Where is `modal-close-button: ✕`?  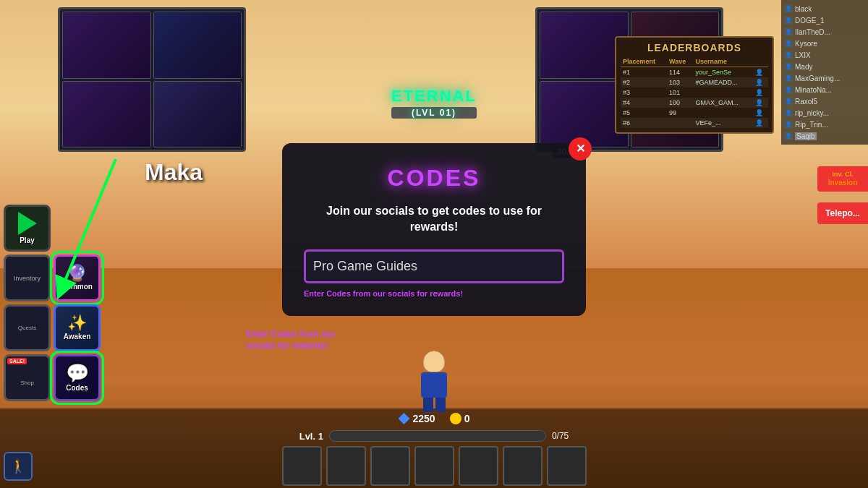 modal-close-button: ✕ is located at coordinates (580, 149).